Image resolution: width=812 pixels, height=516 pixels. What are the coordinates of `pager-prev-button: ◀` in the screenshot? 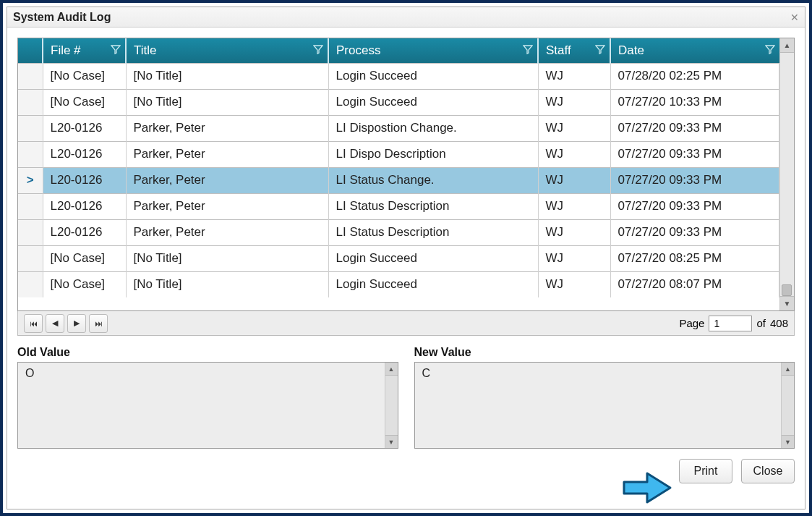 It's located at (55, 323).